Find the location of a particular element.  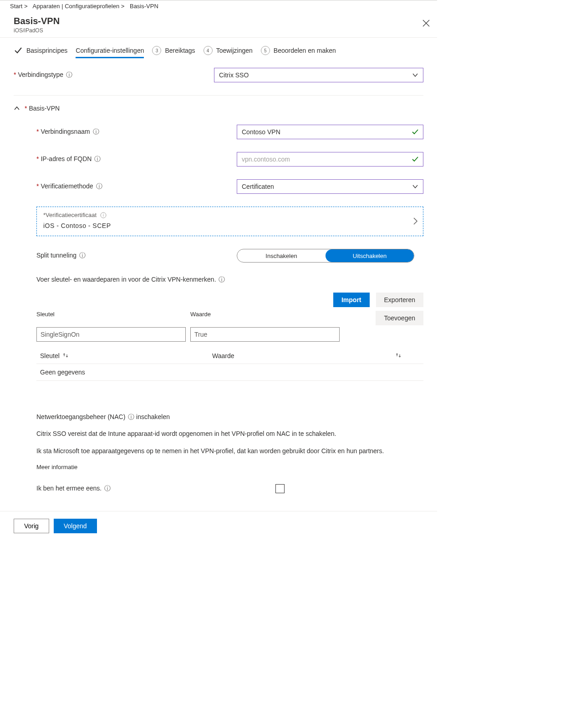

step-review-label: Beoordelen en maken is located at coordinates (305, 51).